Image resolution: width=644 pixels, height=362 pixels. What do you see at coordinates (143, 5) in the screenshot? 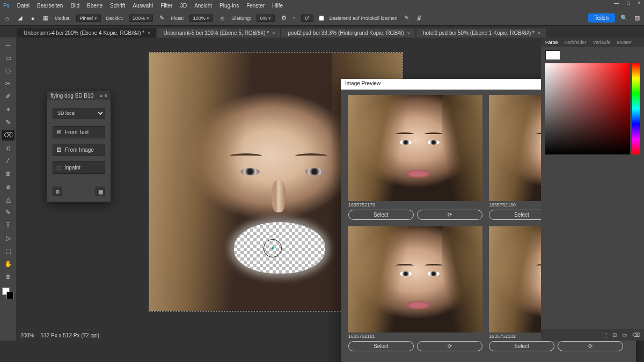
I see `menu-item: Auswahl` at bounding box center [143, 5].